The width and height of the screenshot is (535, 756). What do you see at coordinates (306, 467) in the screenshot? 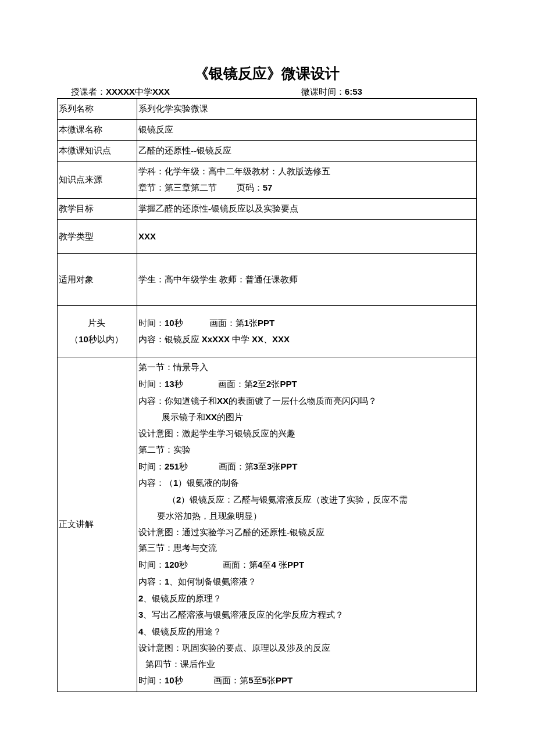
I see `s2-time-line: 时间：251秒 画面：第3至3张PPT` at bounding box center [306, 467].